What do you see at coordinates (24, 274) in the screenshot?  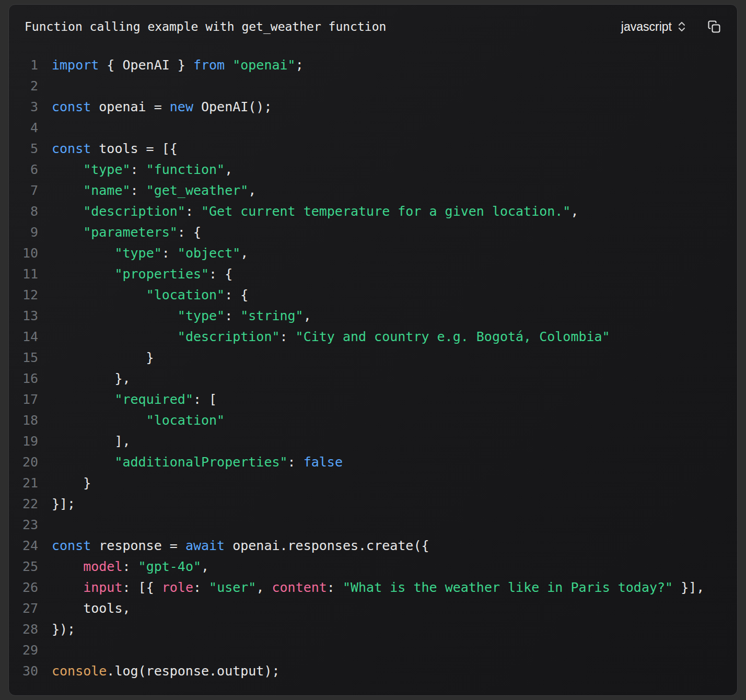 I see `line-number: 11` at bounding box center [24, 274].